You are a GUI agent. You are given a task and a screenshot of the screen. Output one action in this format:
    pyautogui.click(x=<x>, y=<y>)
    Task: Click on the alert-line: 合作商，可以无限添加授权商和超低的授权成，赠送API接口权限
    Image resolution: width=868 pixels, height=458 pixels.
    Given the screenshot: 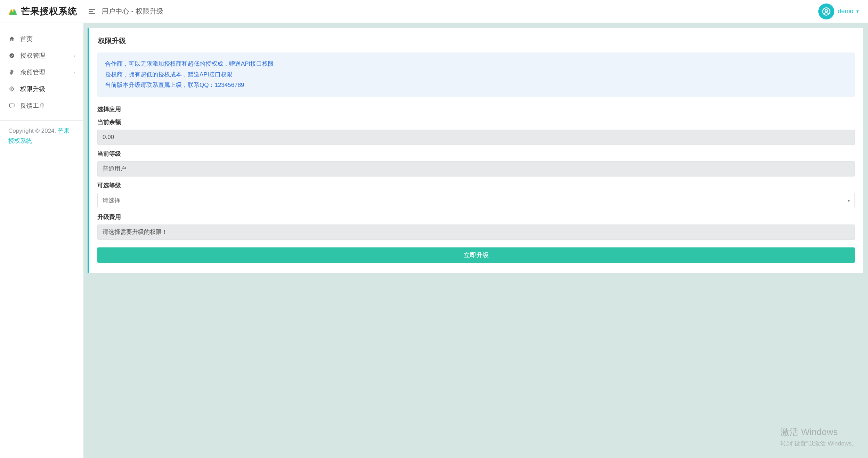 What is the action you would take?
    pyautogui.click(x=476, y=64)
    